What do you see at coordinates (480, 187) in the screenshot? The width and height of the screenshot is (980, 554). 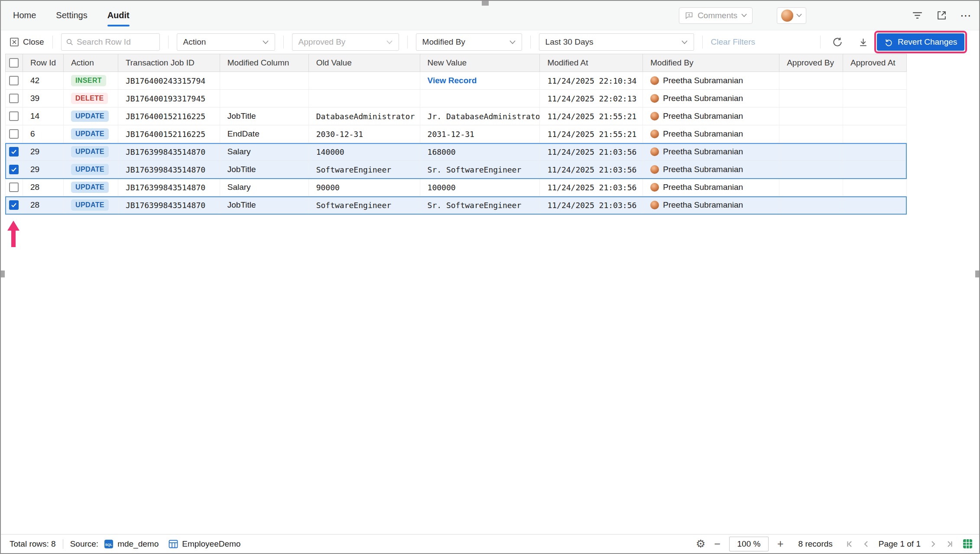 I see `new-value-cell: 100000` at bounding box center [480, 187].